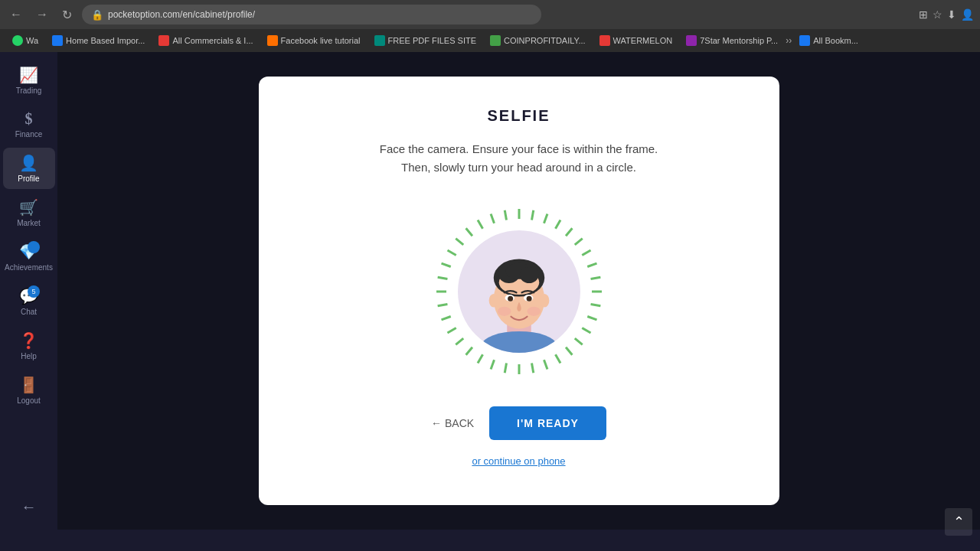  Describe the element at coordinates (29, 119) in the screenshot. I see `finance-icon: $` at that location.